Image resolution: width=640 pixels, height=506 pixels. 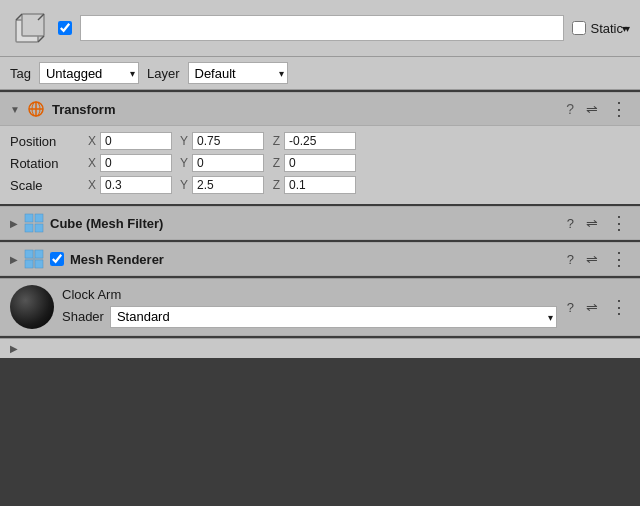 I want to click on mesh-renderer-dots-icon: ⋮, so click(x=619, y=259).